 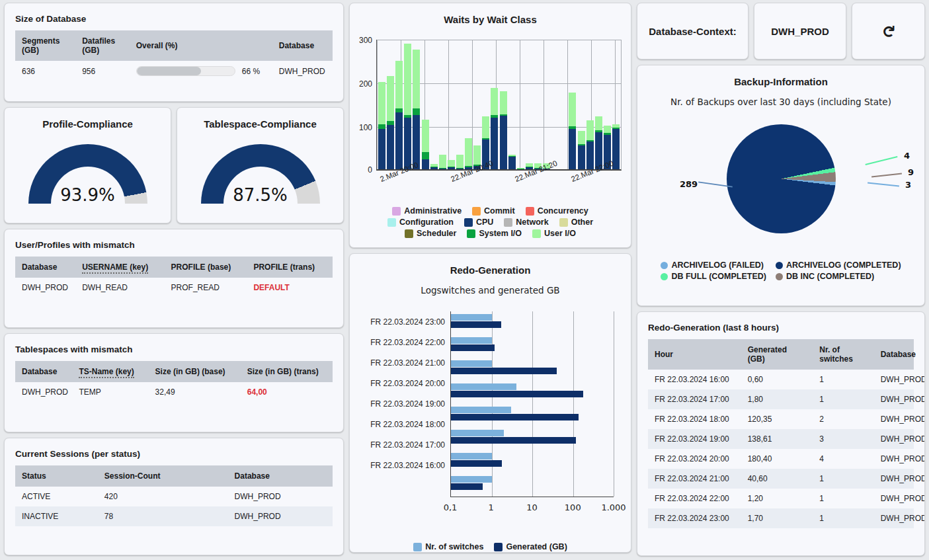 I want to click on table-row: ACTIVE420DWH_PROD, so click(x=174, y=497).